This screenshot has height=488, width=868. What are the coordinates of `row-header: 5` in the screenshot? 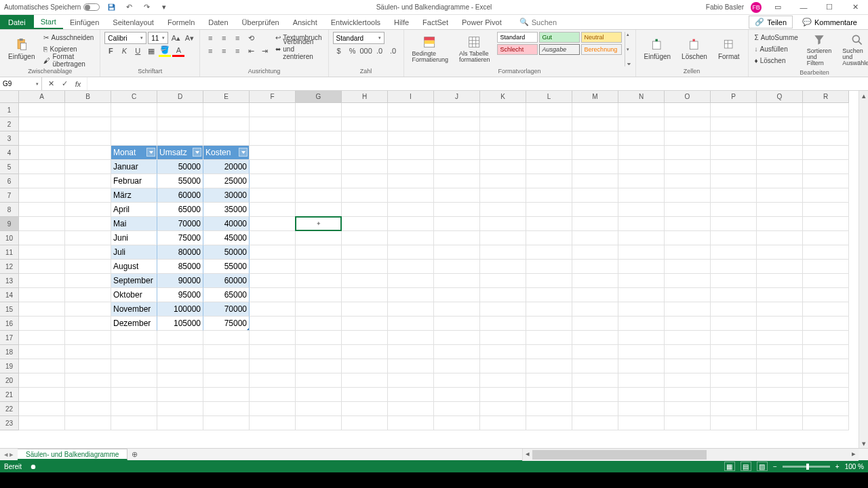 It's located at (9, 167).